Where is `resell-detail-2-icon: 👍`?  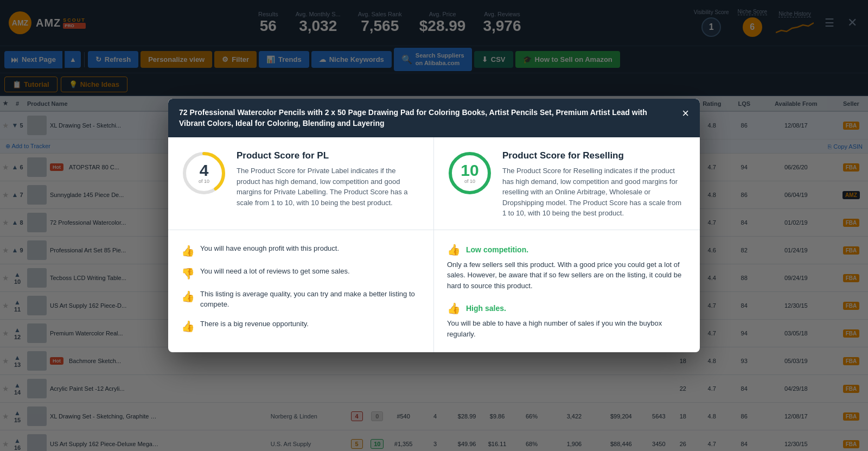 resell-detail-2-icon: 👍 is located at coordinates (454, 308).